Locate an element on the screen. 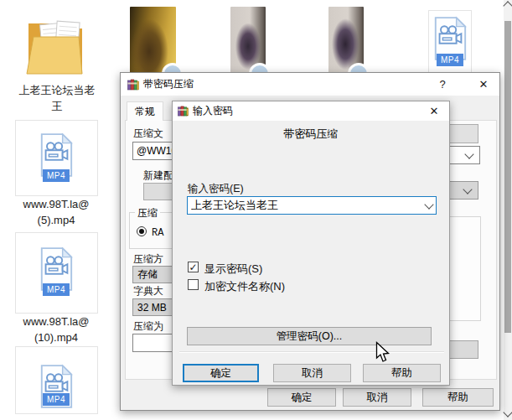 This screenshot has height=420, width=512. password-label: 输入密码(E) is located at coordinates (216, 189).